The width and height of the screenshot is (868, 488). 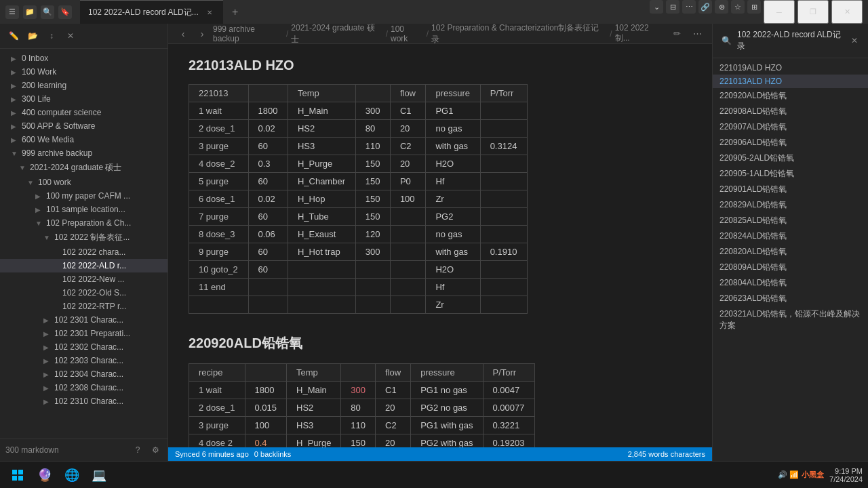 I want to click on split-view-btn: ⊟, so click(x=673, y=7).